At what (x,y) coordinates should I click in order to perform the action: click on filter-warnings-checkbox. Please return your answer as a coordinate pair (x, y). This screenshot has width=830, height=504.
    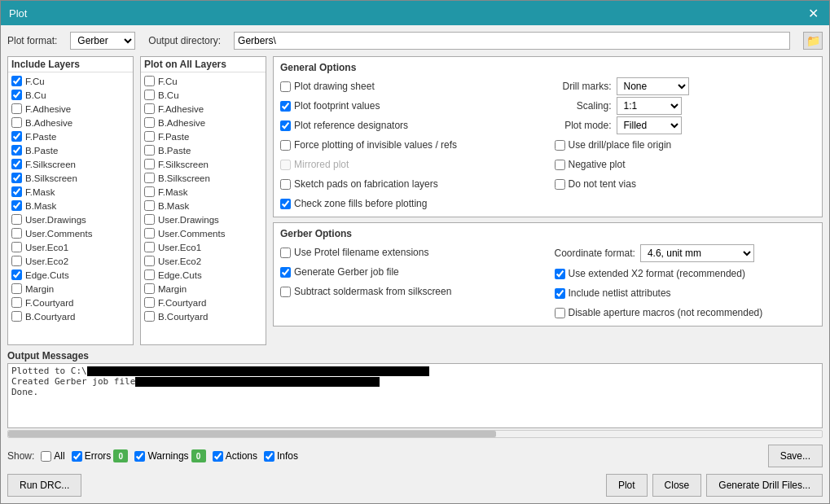
    Looking at the image, I should click on (140, 456).